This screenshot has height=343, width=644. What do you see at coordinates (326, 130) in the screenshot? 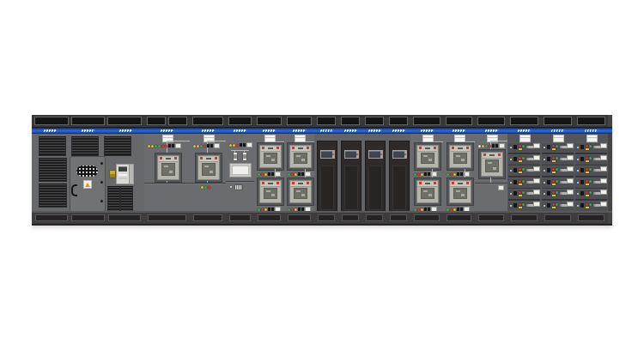
I see `brand-stripe` at bounding box center [326, 130].